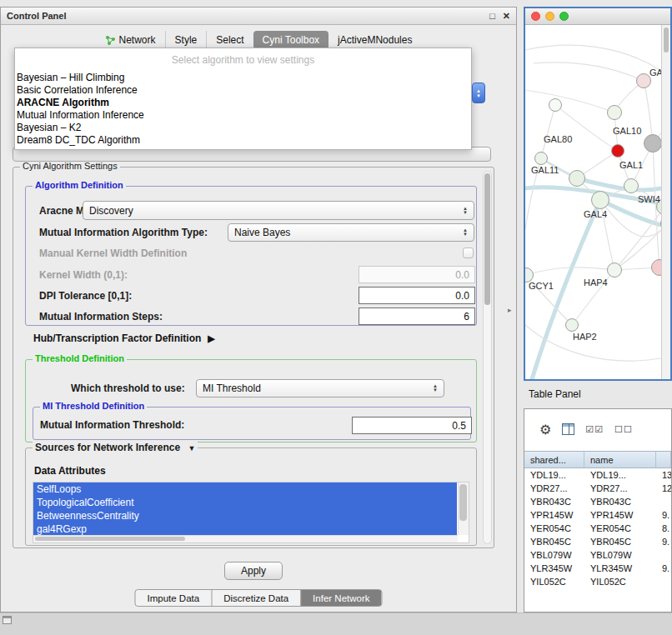  Describe the element at coordinates (340, 598) in the screenshot. I see `bottom-tab: Infer Network` at that location.